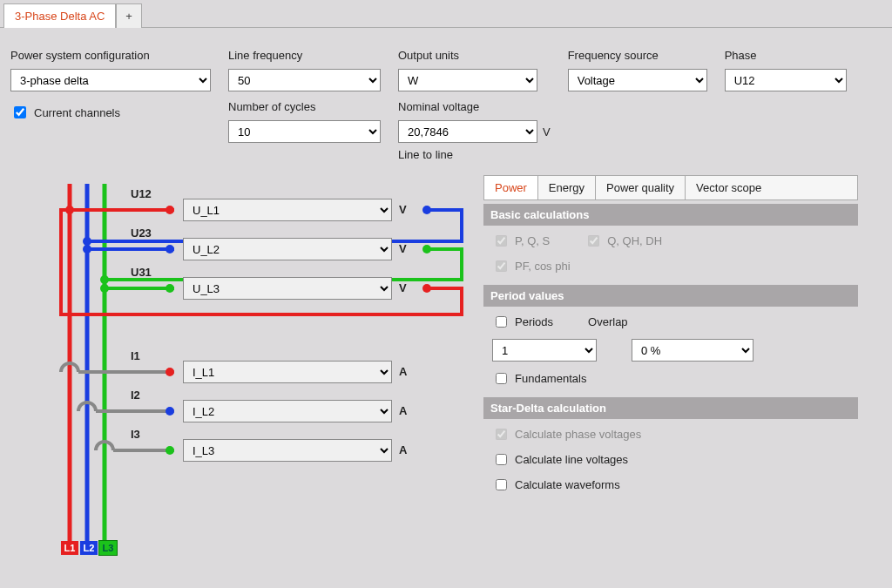 The width and height of the screenshot is (892, 588). What do you see at coordinates (624, 240) in the screenshot?
I see `checkbox-qqhdh: Q, QH, DH` at bounding box center [624, 240].